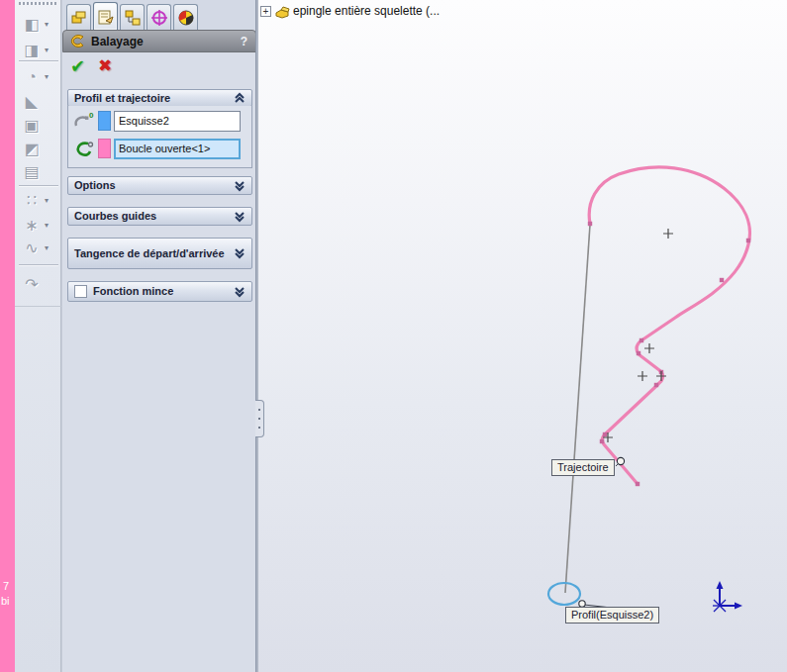  Describe the element at coordinates (669, 354) in the screenshot. I see `sketch-point-markers` at that location.